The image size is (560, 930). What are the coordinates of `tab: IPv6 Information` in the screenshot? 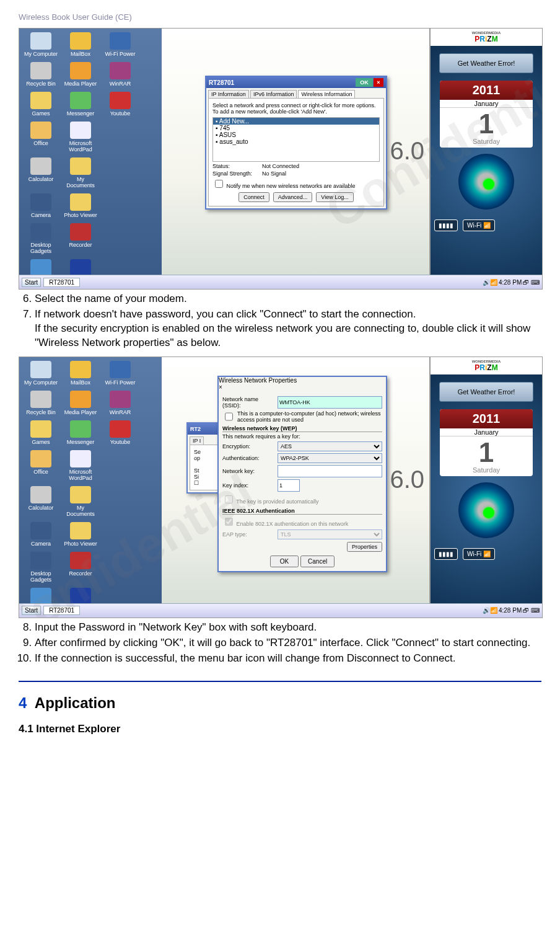 It's located at (274, 94).